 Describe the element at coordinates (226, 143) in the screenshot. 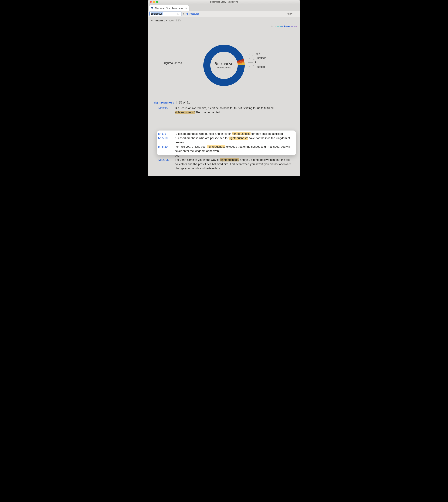

I see `verse-highlight-card: Mt 5:6“Blessed are those who hunger and …` at that location.